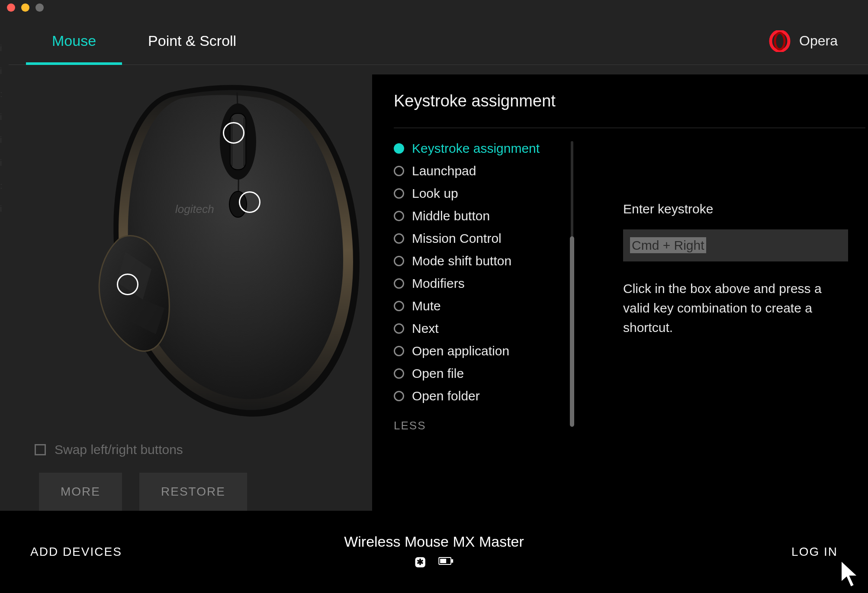  I want to click on option-open-folder: Open folder, so click(478, 396).